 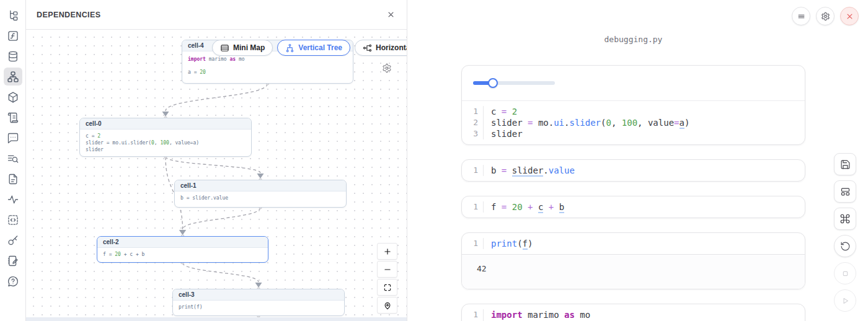 What do you see at coordinates (166, 124) in the screenshot?
I see `node-title: cell-0` at bounding box center [166, 124].